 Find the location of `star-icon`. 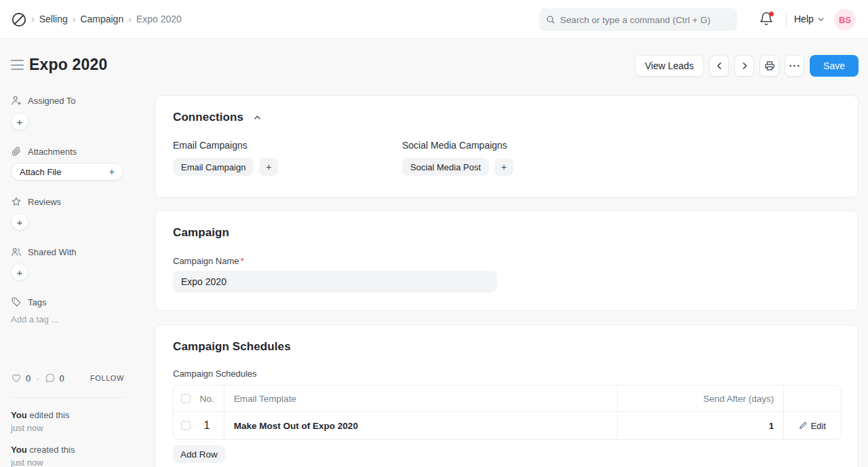

star-icon is located at coordinates (16, 202).